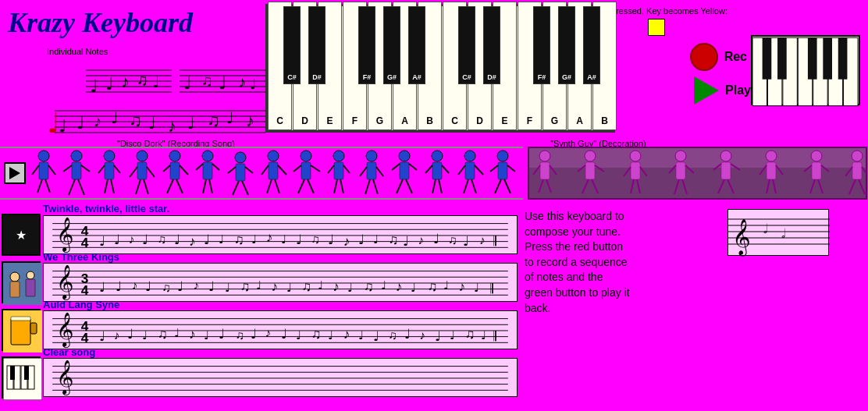 This screenshot has width=868, height=411. What do you see at coordinates (23, 284) in the screenshot?
I see `we-three-kings-thumb-svg` at bounding box center [23, 284].